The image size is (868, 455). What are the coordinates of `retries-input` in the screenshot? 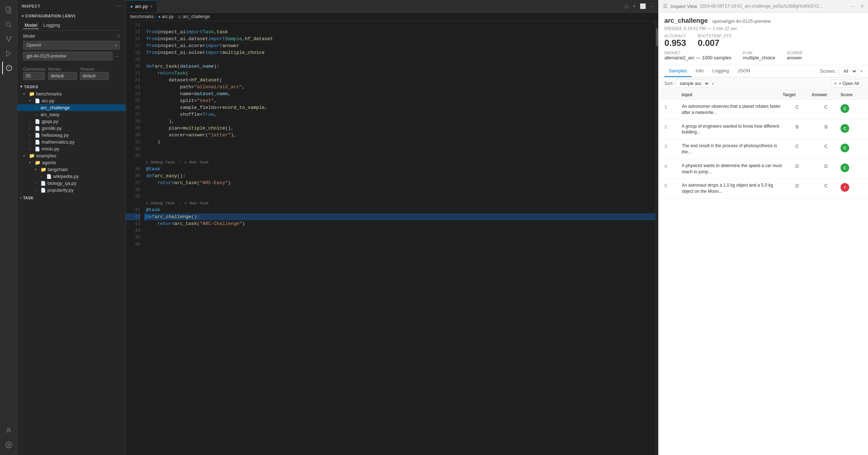 It's located at (63, 76).